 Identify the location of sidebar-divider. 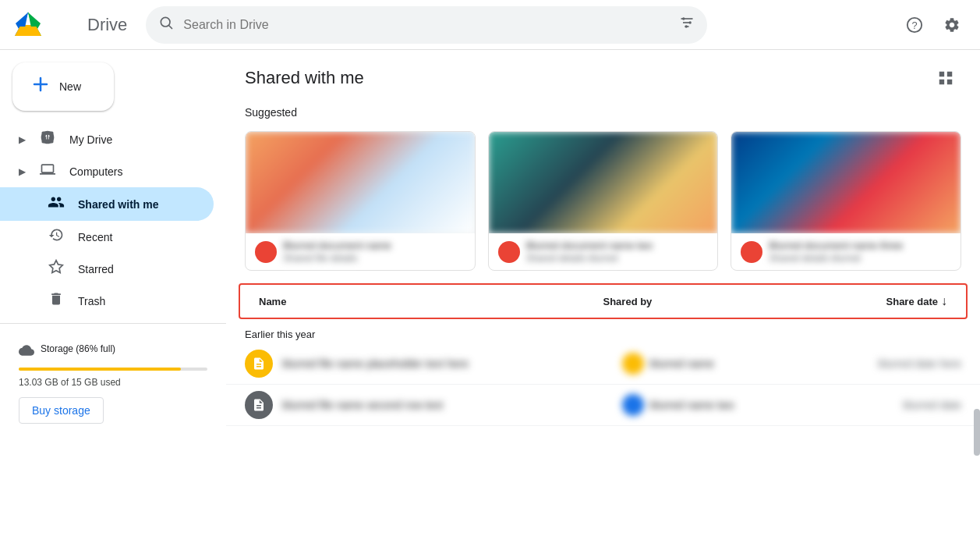
(113, 323).